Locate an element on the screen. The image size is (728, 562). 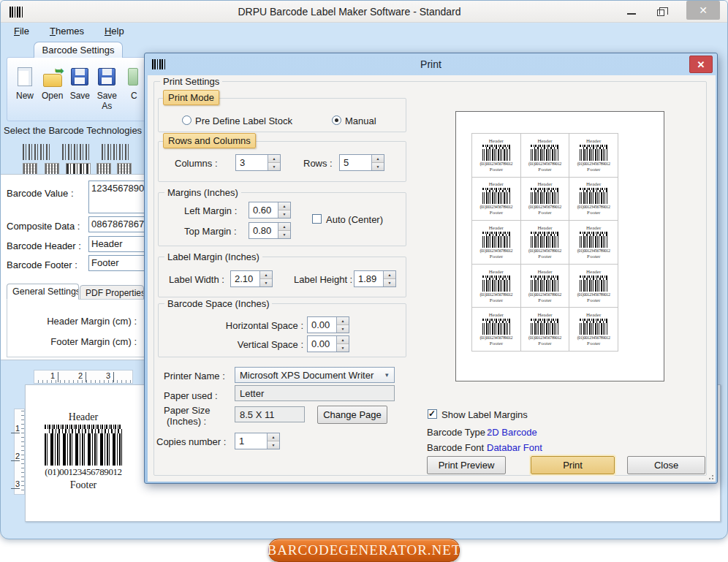
predefine-radio is located at coordinates (187, 120).